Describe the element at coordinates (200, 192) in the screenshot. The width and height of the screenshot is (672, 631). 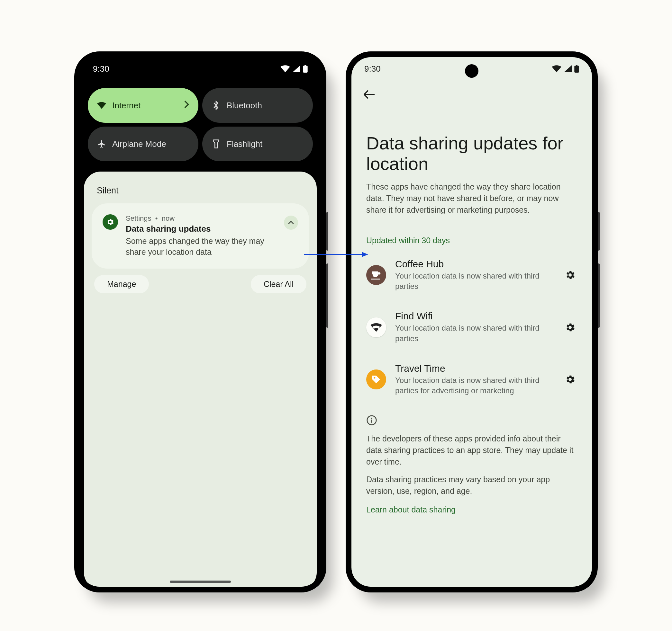
I see `shade-section-label: Silent` at that location.